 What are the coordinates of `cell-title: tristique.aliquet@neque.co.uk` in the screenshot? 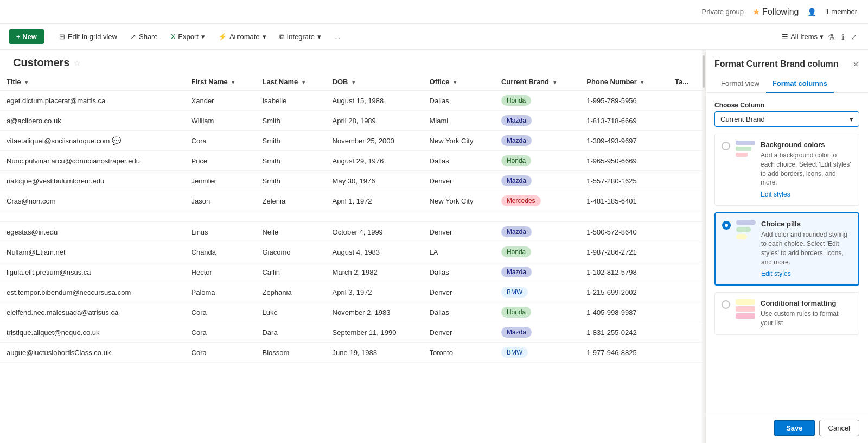 It's located at (92, 332).